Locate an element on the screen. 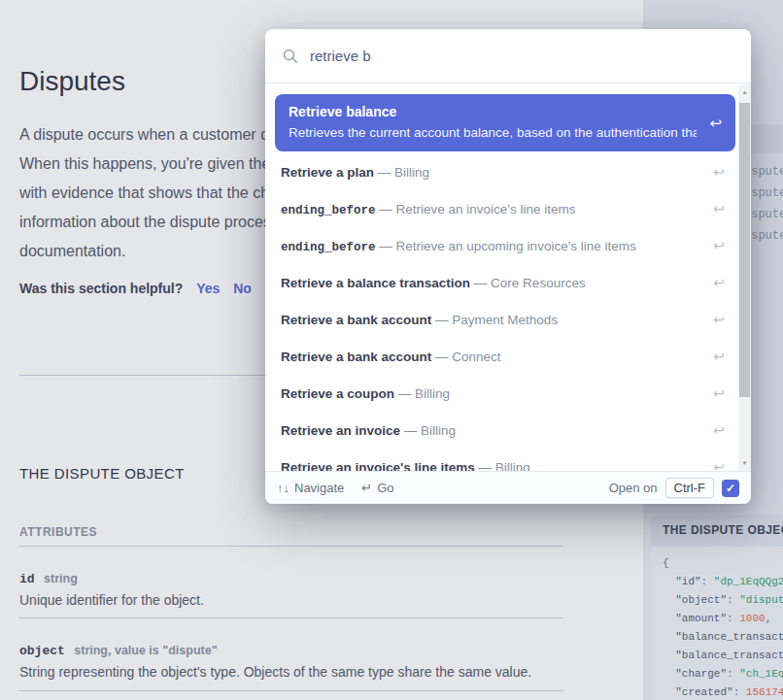 This screenshot has height=700, width=783. search-input is located at coordinates (522, 56).